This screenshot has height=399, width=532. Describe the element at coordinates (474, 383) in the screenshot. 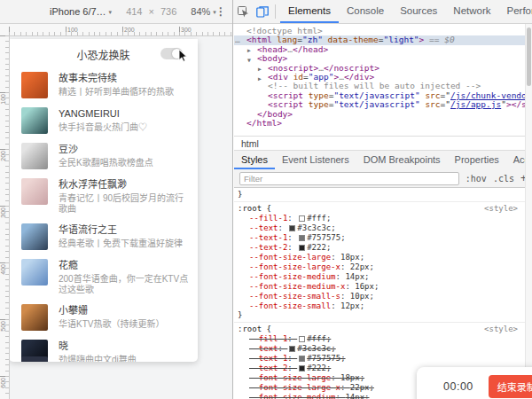

I see `screen-recorder-overlay: 00:00 结束录制` at that location.